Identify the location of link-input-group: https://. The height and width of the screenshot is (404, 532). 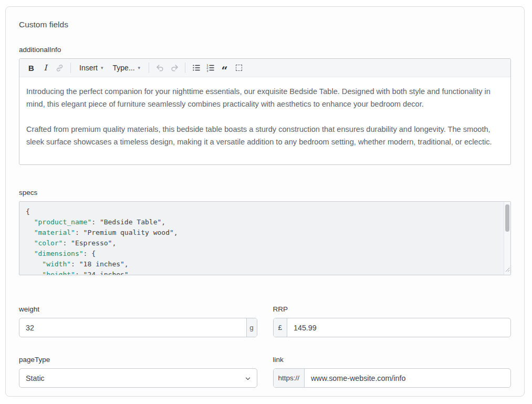
(392, 378).